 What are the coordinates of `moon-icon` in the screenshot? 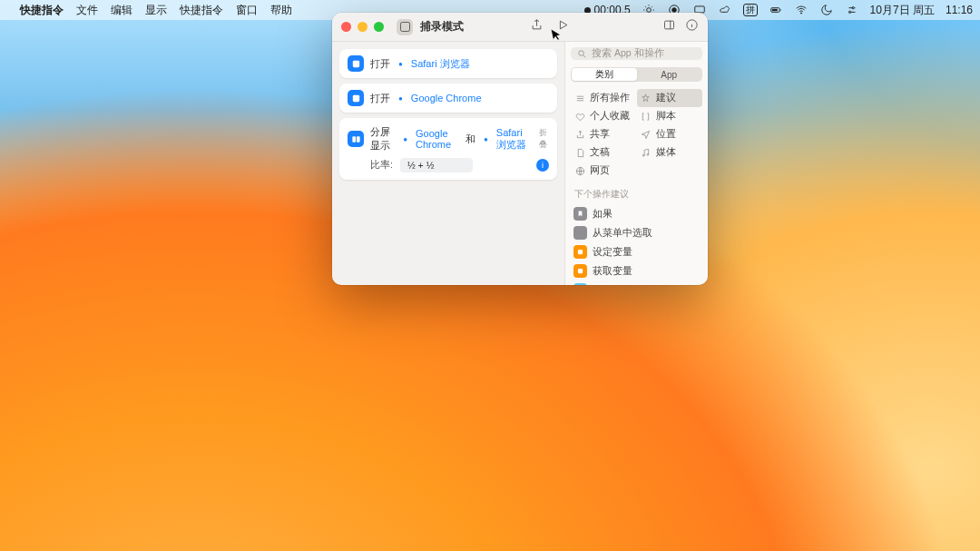 It's located at (827, 10).